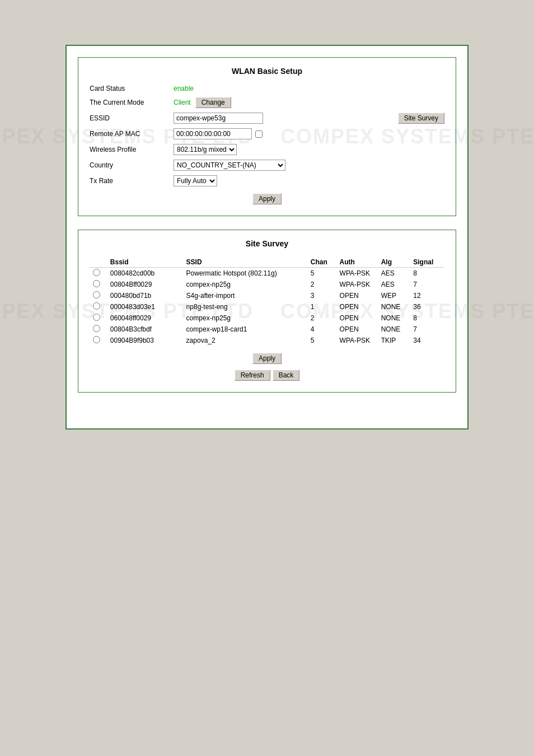  What do you see at coordinates (145, 273) in the screenshot?
I see `cell-bssid-0: 0080482cd00b` at bounding box center [145, 273].